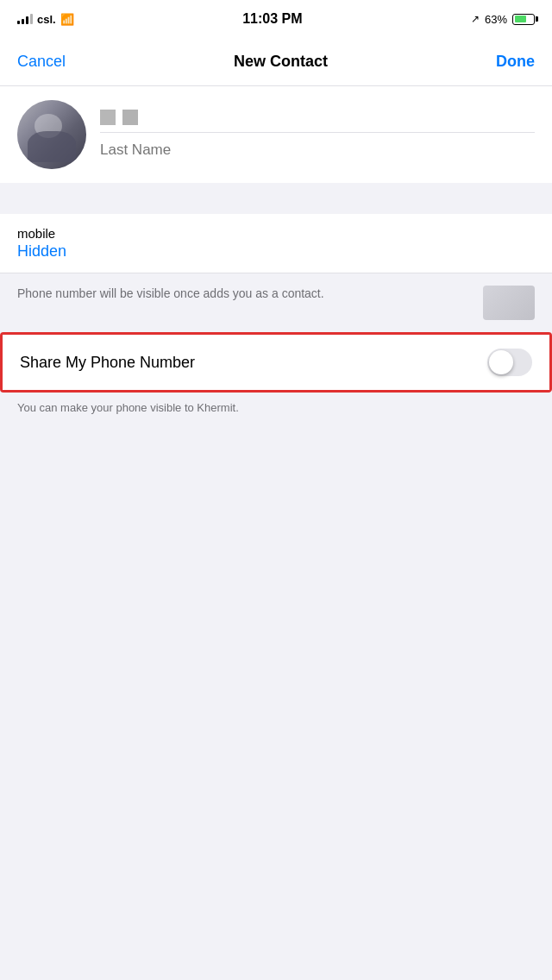 This screenshot has height=980, width=552. Describe the element at coordinates (52, 135) in the screenshot. I see `avatar` at that location.